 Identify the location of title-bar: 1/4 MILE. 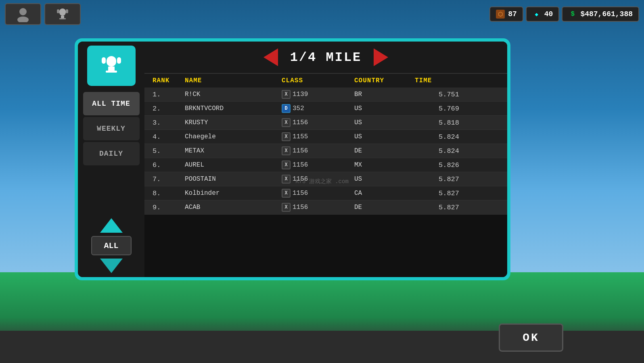
(326, 58).